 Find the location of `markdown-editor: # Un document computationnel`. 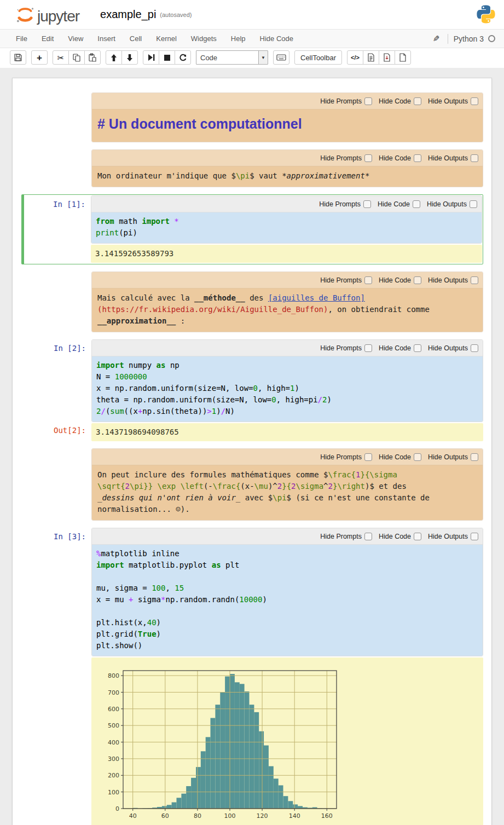

markdown-editor: # Un document computationnel is located at coordinates (287, 126).